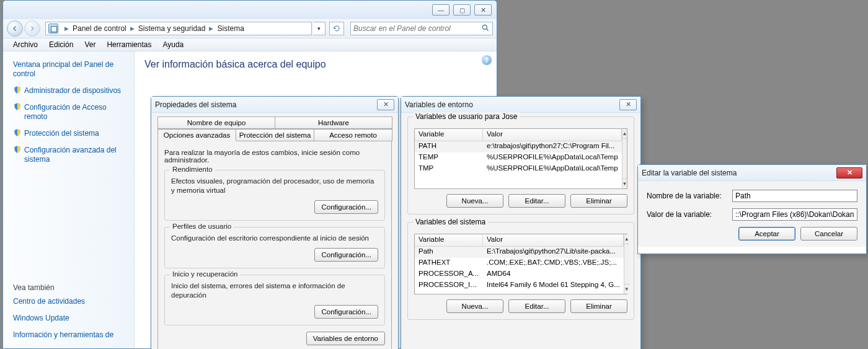  I want to click on performance-settings-button: Configuración..., so click(346, 207).